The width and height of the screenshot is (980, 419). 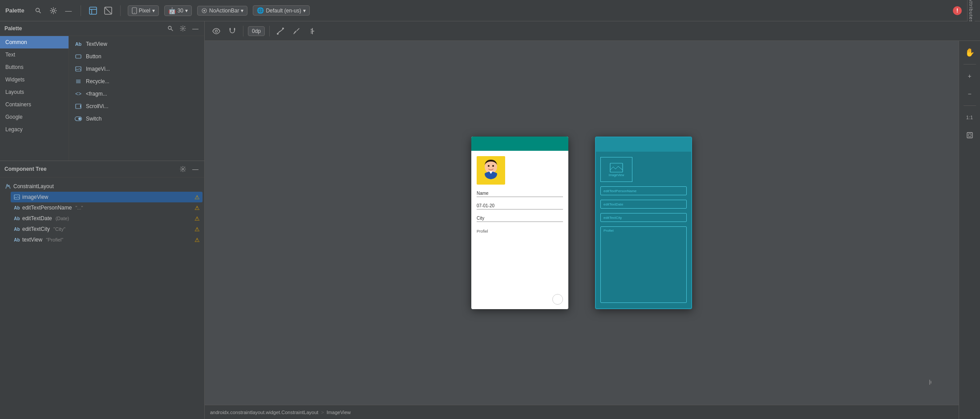 What do you see at coordinates (34, 92) in the screenshot?
I see `palette-category-layouts: Layouts` at bounding box center [34, 92].